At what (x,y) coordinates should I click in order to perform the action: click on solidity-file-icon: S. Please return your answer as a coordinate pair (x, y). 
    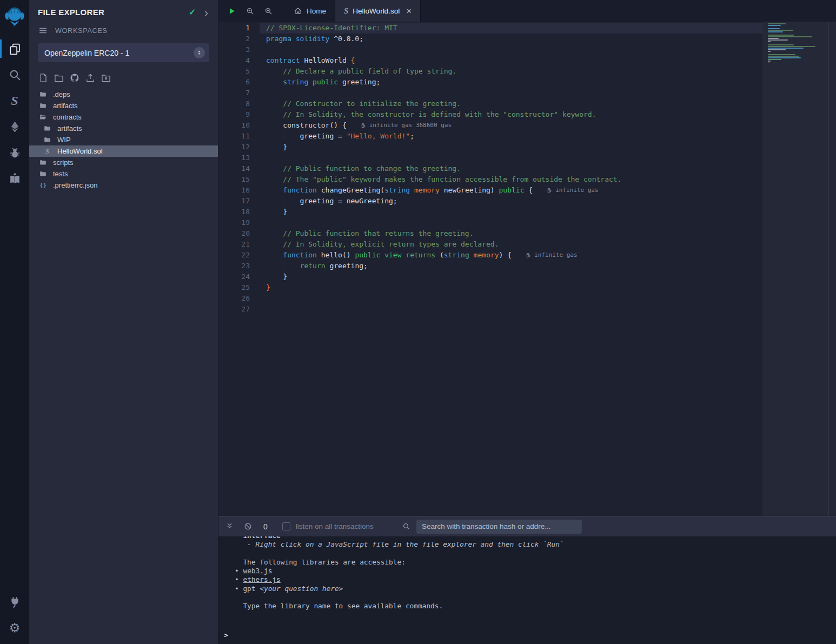
    Looking at the image, I should click on (346, 11).